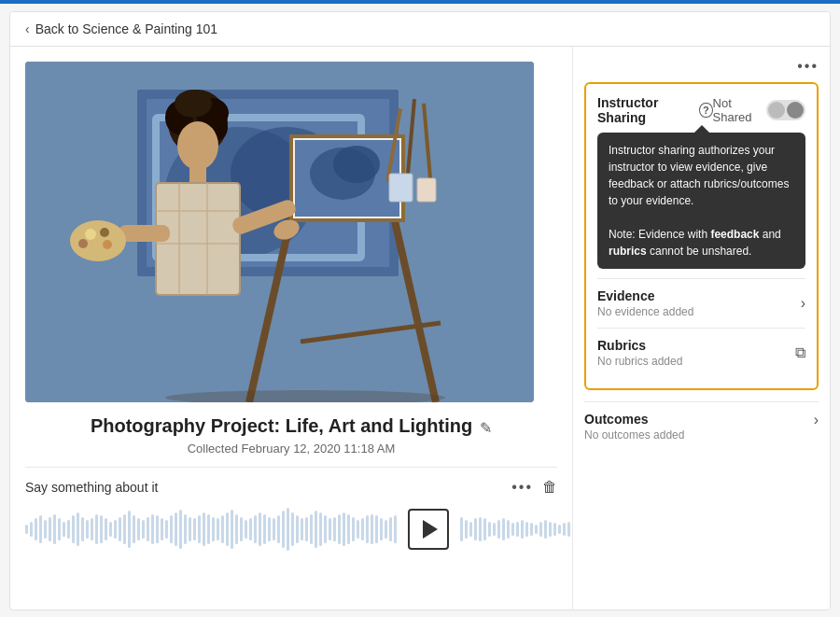  I want to click on edit-icon: ✎, so click(485, 428).